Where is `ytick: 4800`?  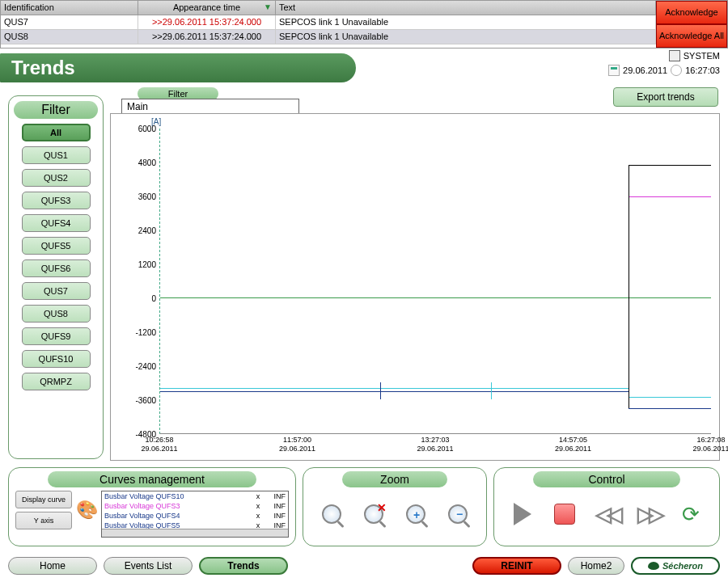 ytick: 4800 is located at coordinates (138, 163).